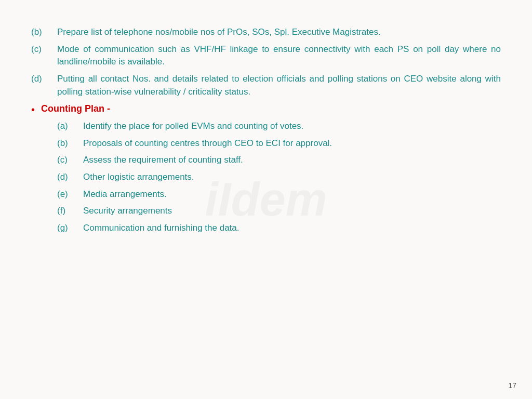 The width and height of the screenshot is (532, 399). I want to click on list-item: (c) Assess the requirement of counting s…, so click(279, 160).